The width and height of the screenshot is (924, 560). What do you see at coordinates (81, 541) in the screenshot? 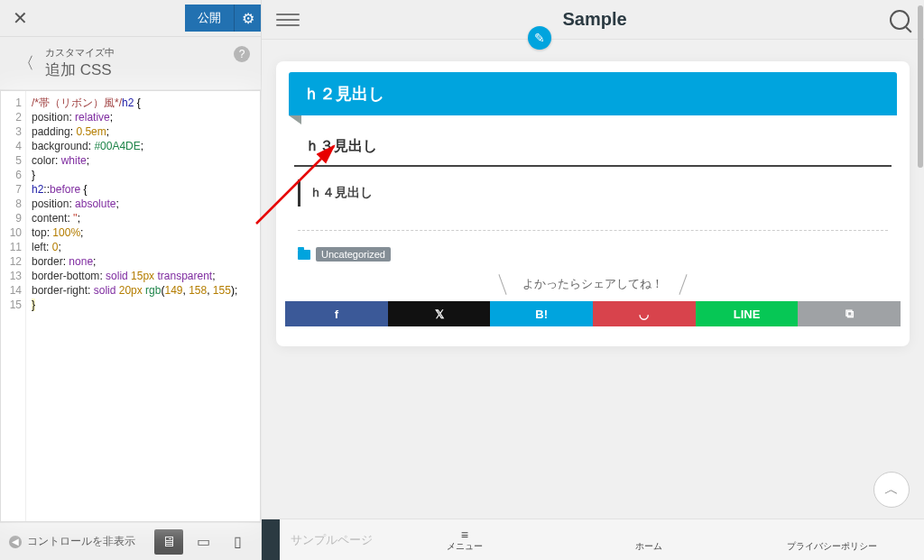
I see `hide-controls-label: コントロールを非表示` at bounding box center [81, 541].